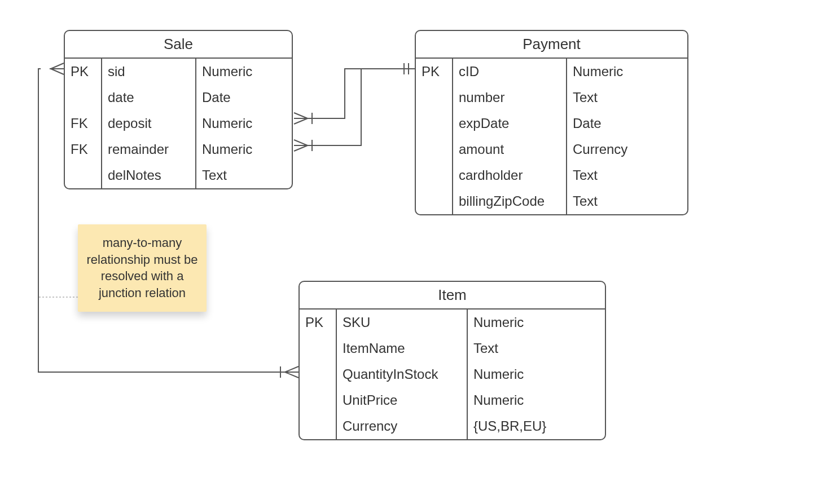 This screenshot has height=504, width=834. I want to click on name-cell: billingZipCode, so click(510, 201).